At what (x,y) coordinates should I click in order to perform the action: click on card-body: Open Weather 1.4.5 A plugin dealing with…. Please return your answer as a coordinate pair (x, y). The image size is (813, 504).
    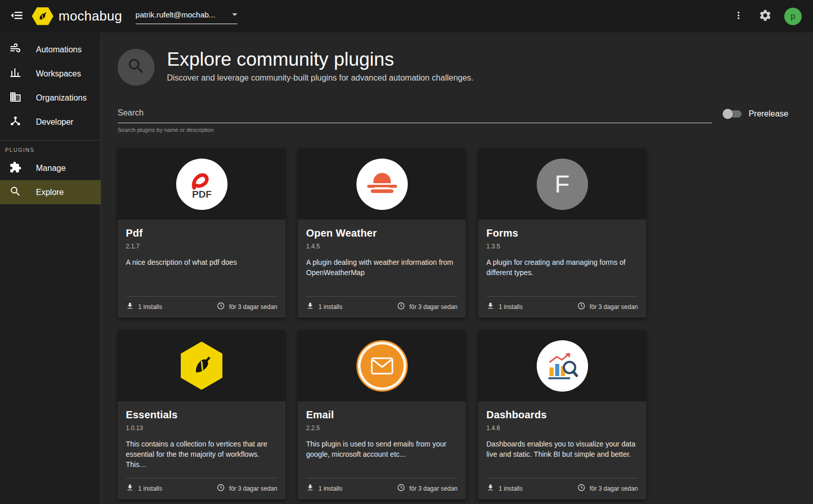
    Looking at the image, I should click on (382, 269).